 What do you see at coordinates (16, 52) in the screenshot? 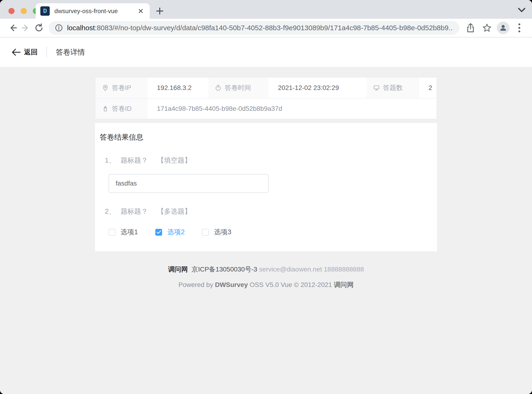
I see `back-arrow-icon` at bounding box center [16, 52].